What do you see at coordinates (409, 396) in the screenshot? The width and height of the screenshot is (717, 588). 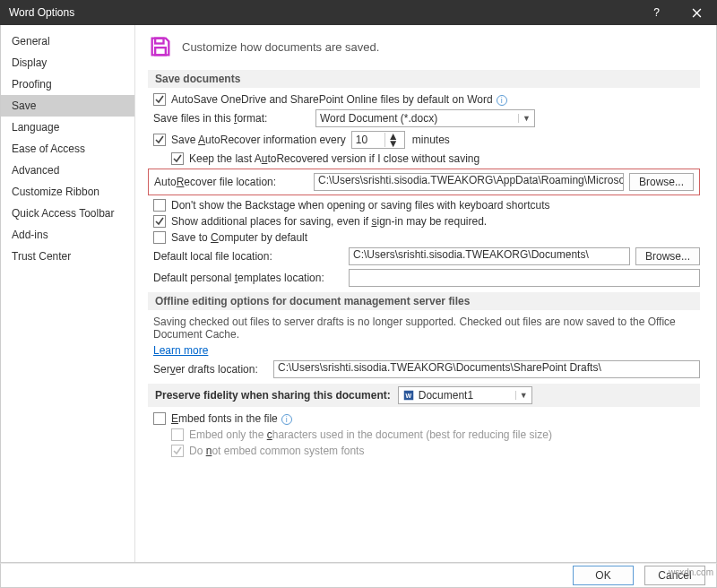 I see `svg-text: W` at bounding box center [409, 396].